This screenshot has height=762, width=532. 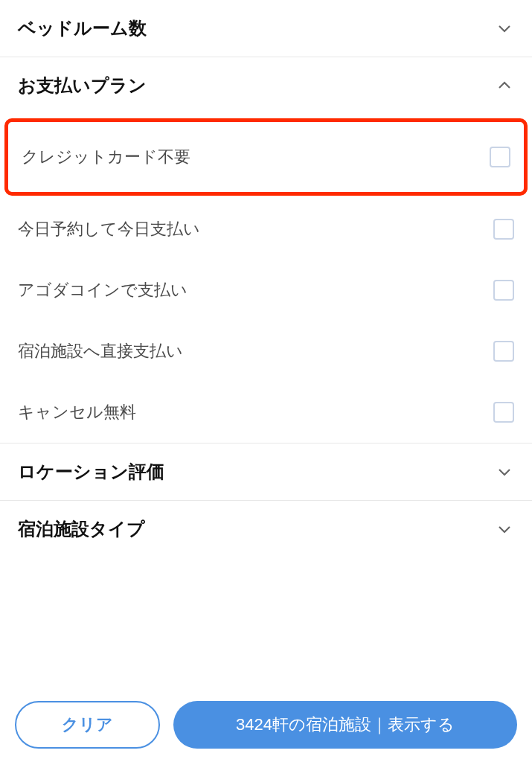 What do you see at coordinates (100, 351) in the screenshot?
I see `option-label: 宿泊施設へ直接支払い` at bounding box center [100, 351].